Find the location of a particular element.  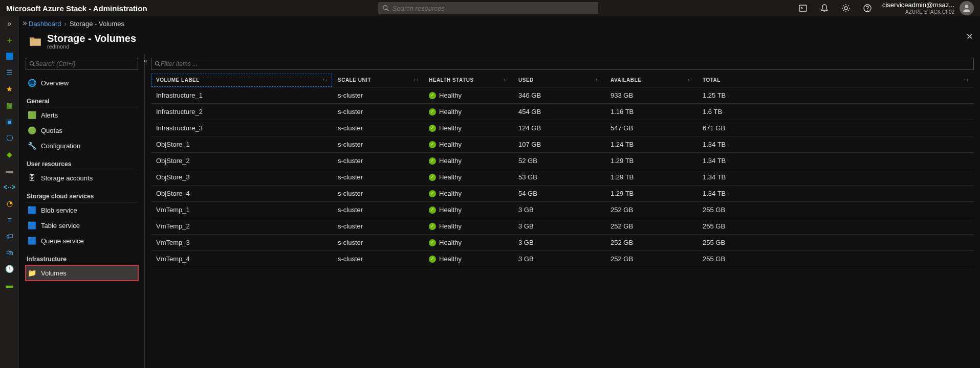

rail-box-icon: ▣ is located at coordinates (10, 122).